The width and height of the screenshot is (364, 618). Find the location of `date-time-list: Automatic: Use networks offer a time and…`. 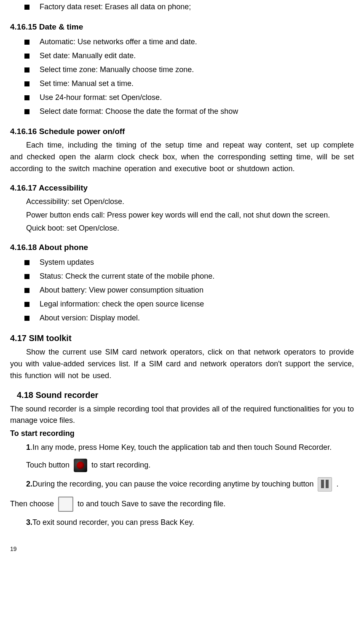

date-time-list: Automatic: Use networks offer a time and… is located at coordinates (182, 77).